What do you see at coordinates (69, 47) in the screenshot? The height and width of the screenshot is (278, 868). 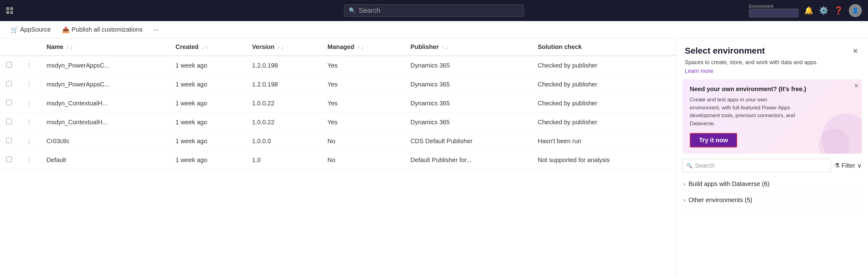 I see `sort-name-icon: ↑ ↓` at bounding box center [69, 47].